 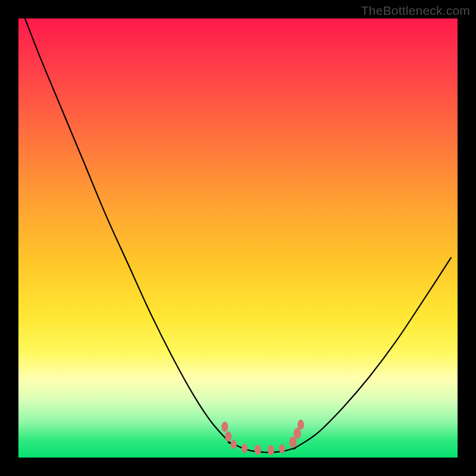 What do you see at coordinates (263, 437) in the screenshot?
I see `marker-group` at bounding box center [263, 437].